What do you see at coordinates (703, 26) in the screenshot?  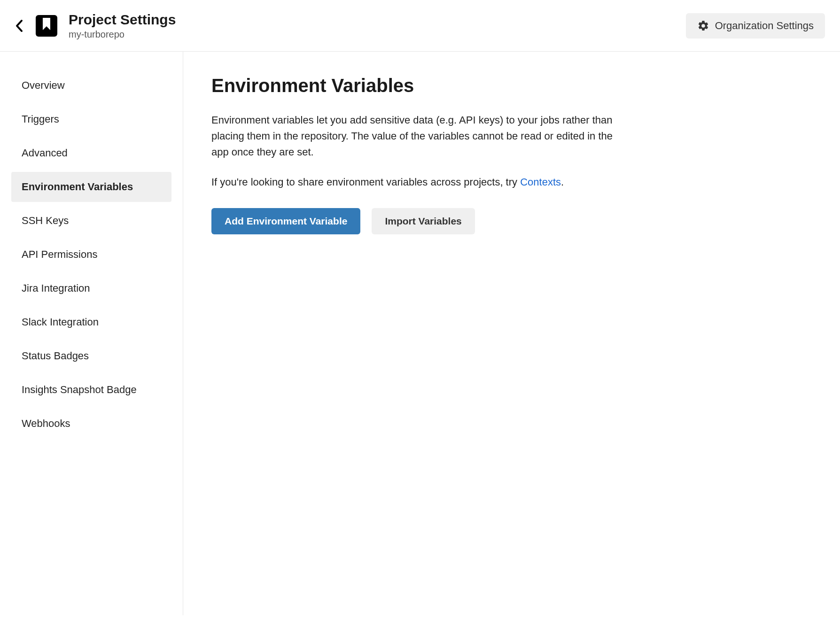 I see `gear-icon` at bounding box center [703, 26].